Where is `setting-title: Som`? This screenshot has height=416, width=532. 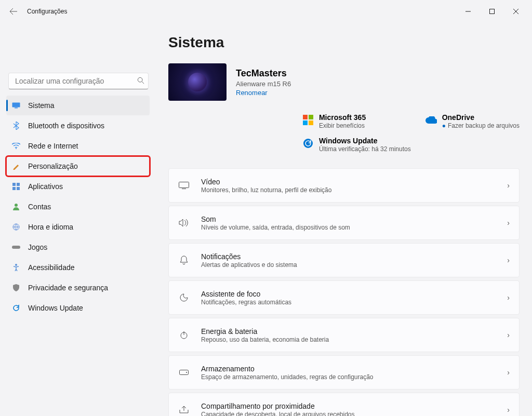
setting-title: Som is located at coordinates (354, 219).